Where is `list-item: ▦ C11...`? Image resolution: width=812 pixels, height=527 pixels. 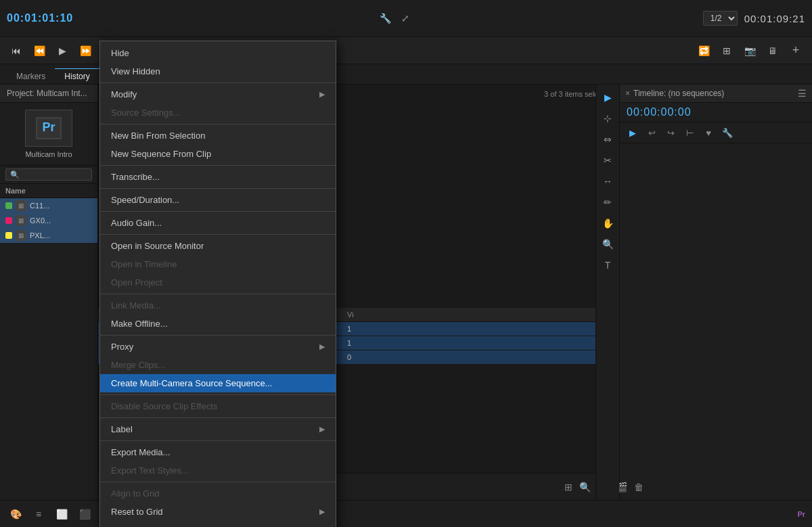 list-item: ▦ C11... is located at coordinates (49, 206).